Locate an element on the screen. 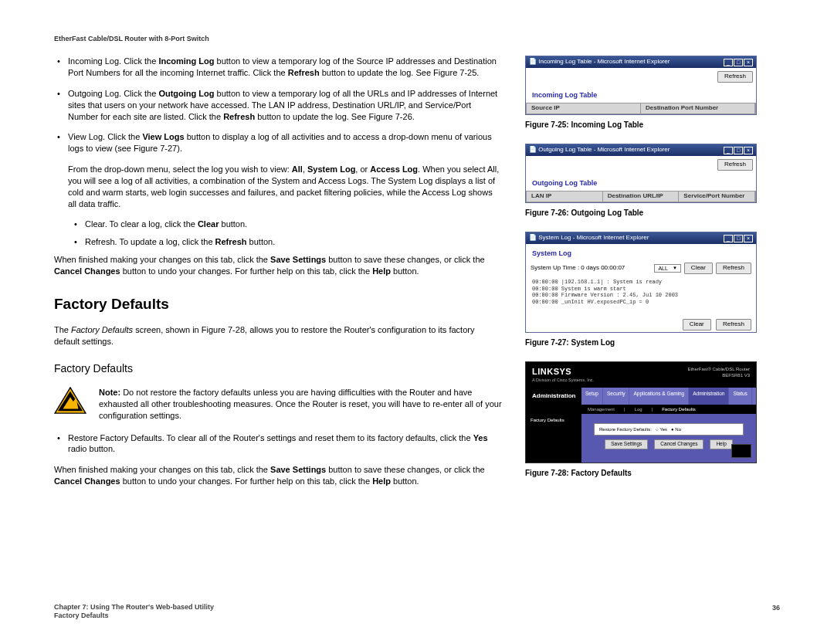 Image resolution: width=834 pixels, height=644 pixels. linksys-subtitle: A Division of Cisco Systems, Inc. is located at coordinates (563, 380).